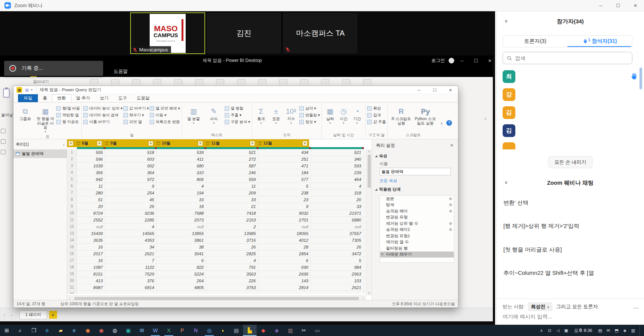 This screenshot has width=644, height=336. What do you see at coordinates (194, 118) in the screenshot?
I see `ribbon-button: ▥ 열 분할 ▾` at bounding box center [194, 118].